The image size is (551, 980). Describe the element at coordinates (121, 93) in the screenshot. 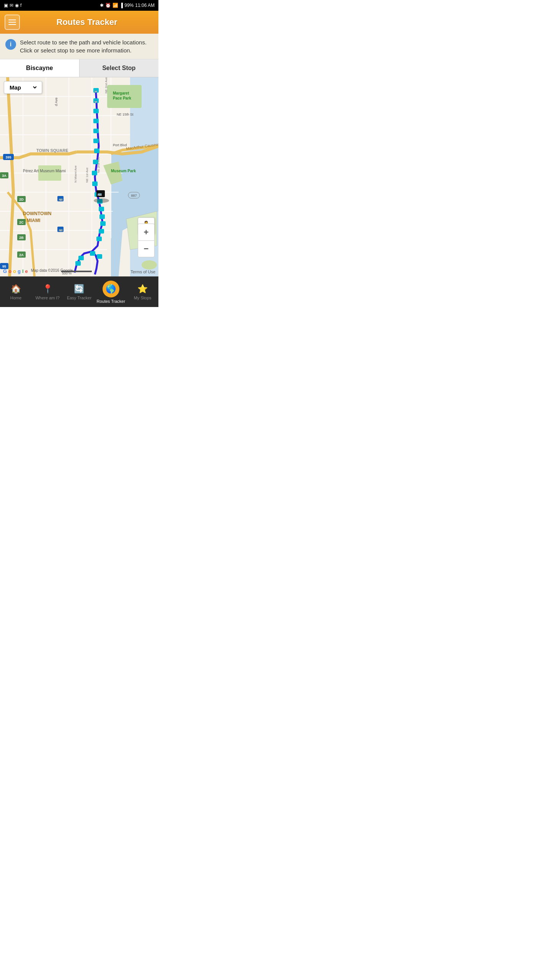

I see `svg-text: Margaret` at that location.